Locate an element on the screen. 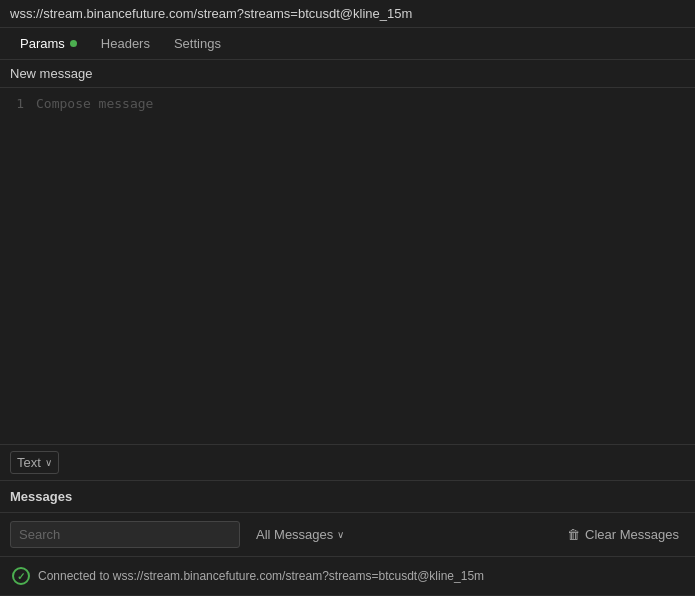 This screenshot has height=596, width=695. all-messages-dropdown: All Messages ∨ is located at coordinates (300, 534).